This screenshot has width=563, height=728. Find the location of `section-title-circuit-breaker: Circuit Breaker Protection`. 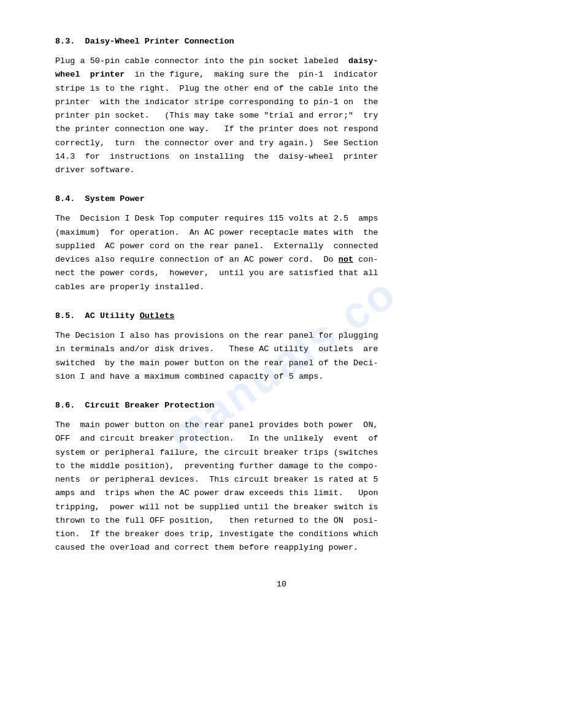

section-title-circuit-breaker: Circuit Breaker Protection is located at coordinates (150, 406).